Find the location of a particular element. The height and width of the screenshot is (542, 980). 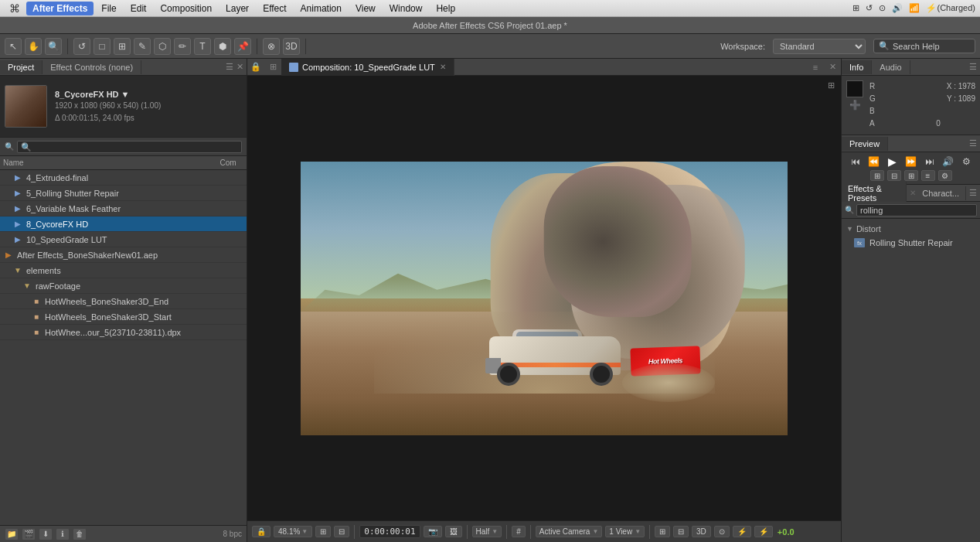

list-item: ▶ 4_Extruded-final is located at coordinates (124, 178).